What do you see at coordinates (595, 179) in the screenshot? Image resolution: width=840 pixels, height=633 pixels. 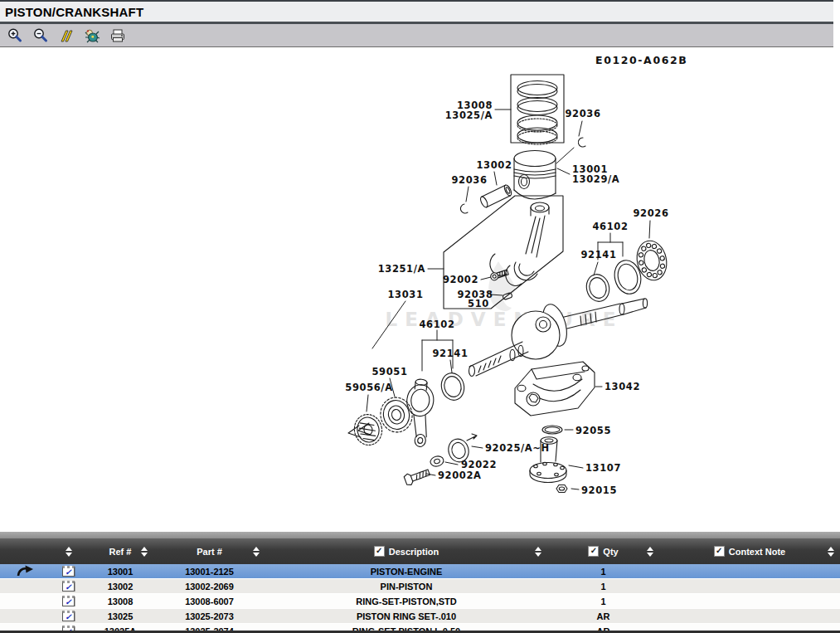 I see `part-label-13029a: 13029/A` at bounding box center [595, 179].